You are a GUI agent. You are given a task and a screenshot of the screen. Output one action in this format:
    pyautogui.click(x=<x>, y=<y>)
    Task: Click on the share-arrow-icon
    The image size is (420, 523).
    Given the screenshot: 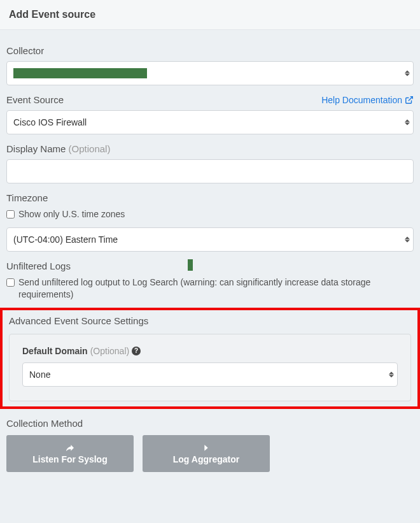 What is the action you would take?
    pyautogui.click(x=70, y=448)
    